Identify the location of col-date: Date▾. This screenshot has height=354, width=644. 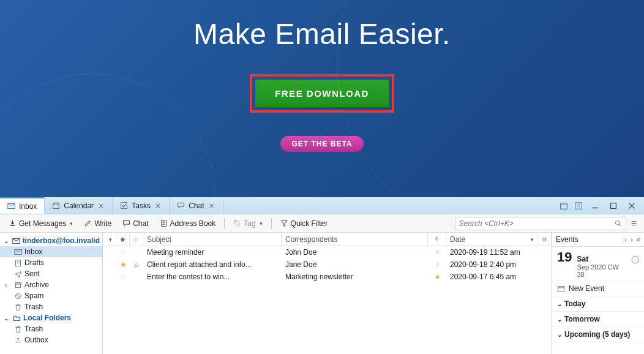
(492, 239).